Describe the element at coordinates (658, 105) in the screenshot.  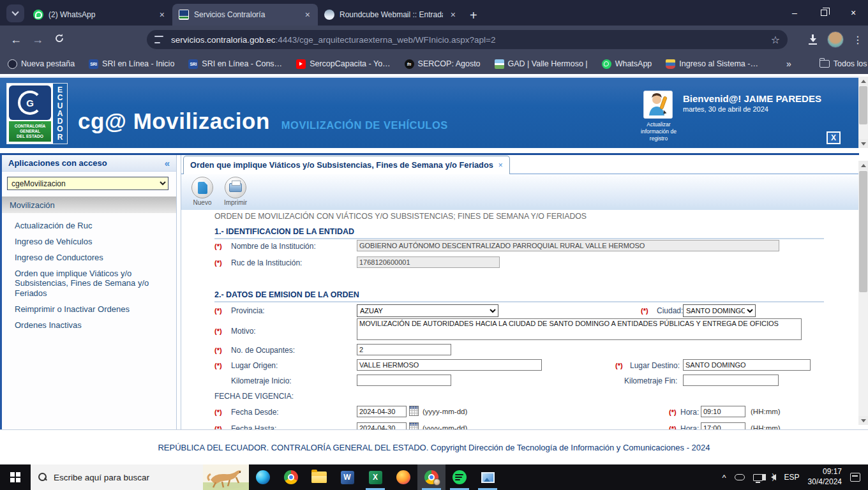
I see `update-registration-avatar` at that location.